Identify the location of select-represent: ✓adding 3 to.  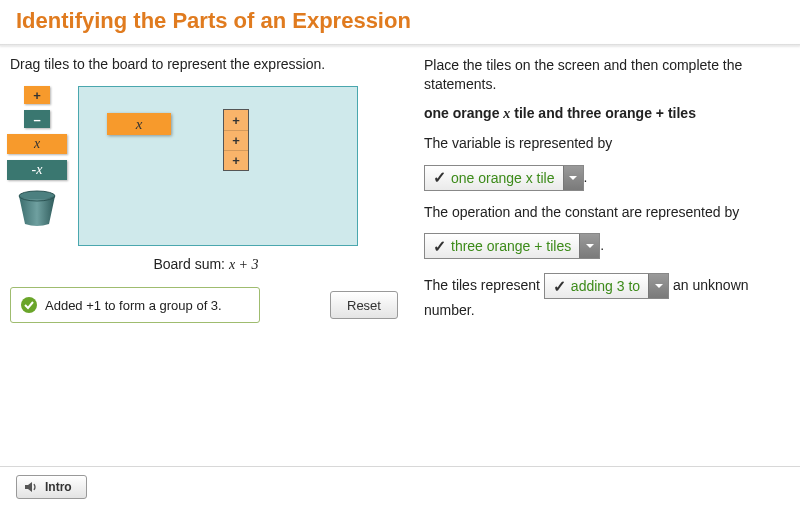
(606, 286).